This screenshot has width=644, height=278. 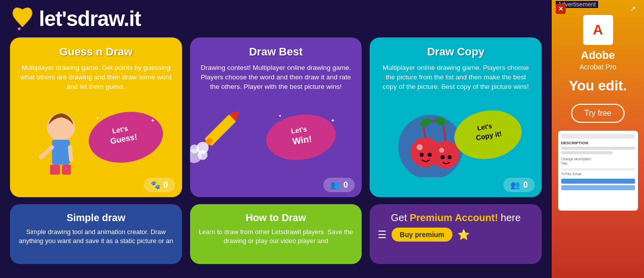 I want to click on guess-n-draw-title: Guess n Draw, so click(x=96, y=52).